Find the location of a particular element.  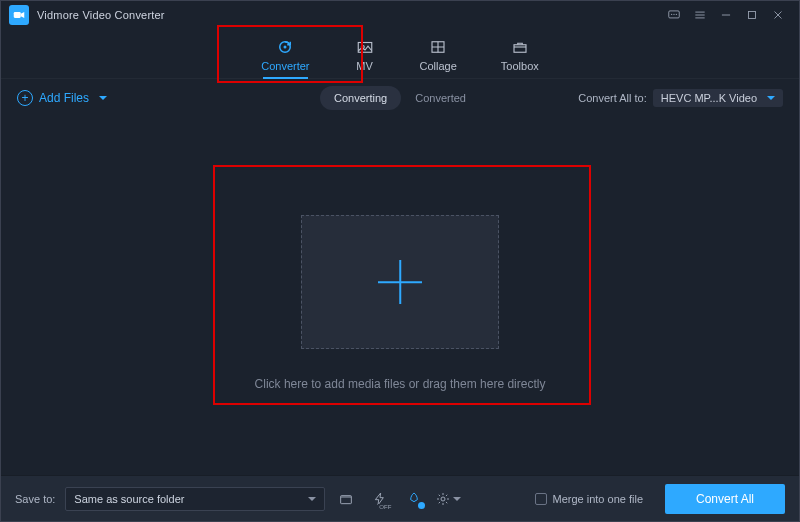

output-format-dropdown: HEVC MP...K Video is located at coordinates (718, 98).